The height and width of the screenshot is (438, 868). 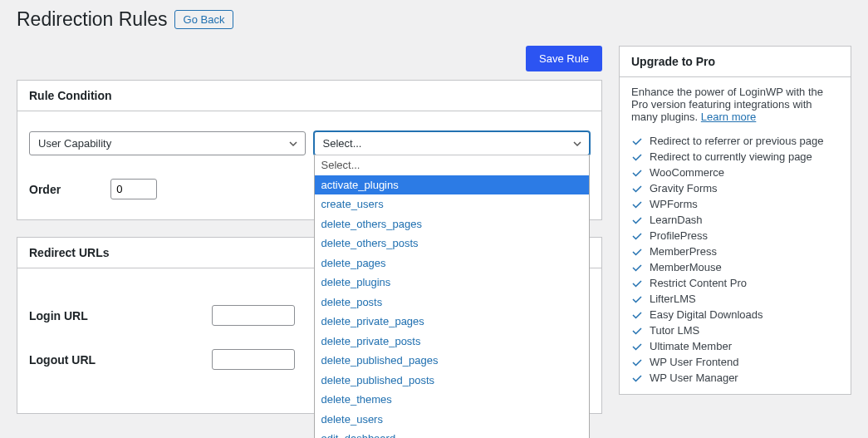 I want to click on capability-option: delete_themes, so click(x=452, y=400).